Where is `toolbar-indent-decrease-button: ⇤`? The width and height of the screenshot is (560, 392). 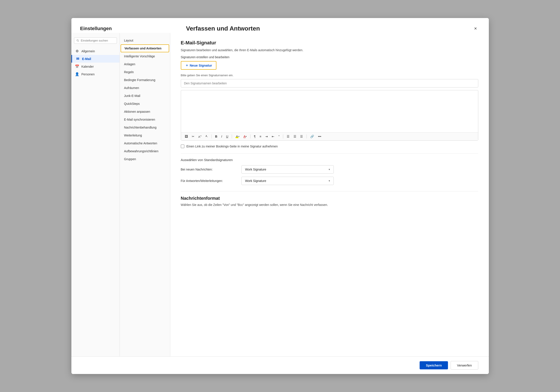 toolbar-indent-decrease-button: ⇤ is located at coordinates (273, 136).